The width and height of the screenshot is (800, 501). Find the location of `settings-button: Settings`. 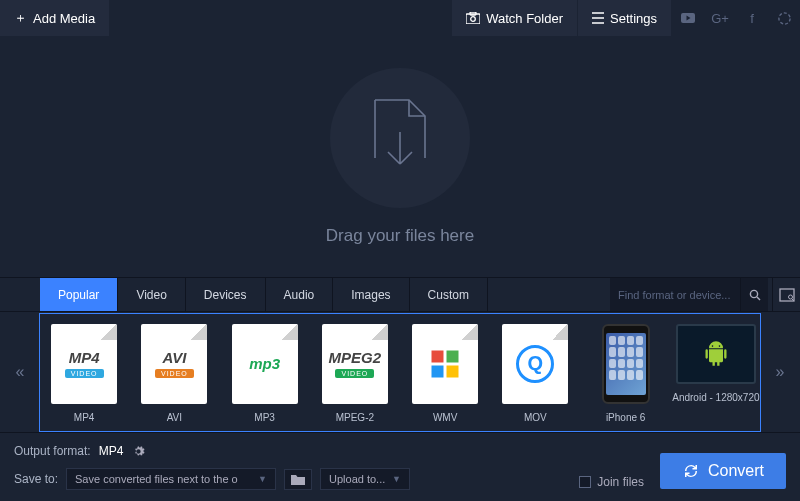

settings-button: Settings is located at coordinates (625, 18).